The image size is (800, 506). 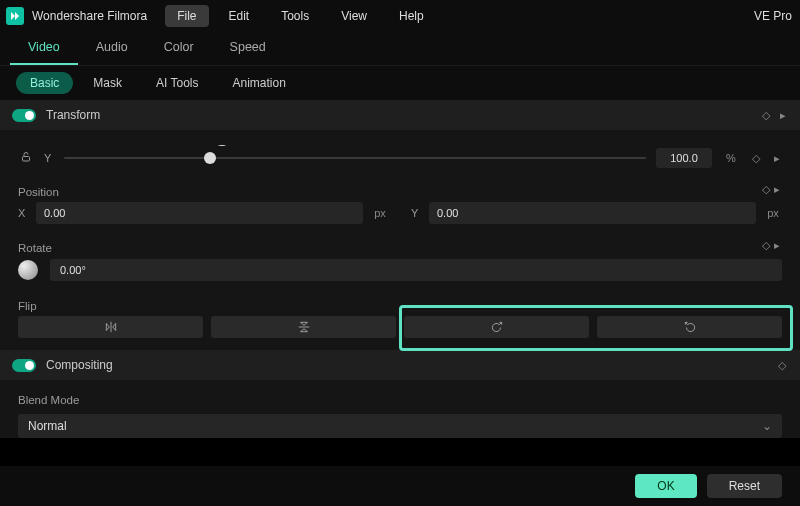 What do you see at coordinates (412, 16) in the screenshot?
I see `menu-help: Help` at bounding box center [412, 16].